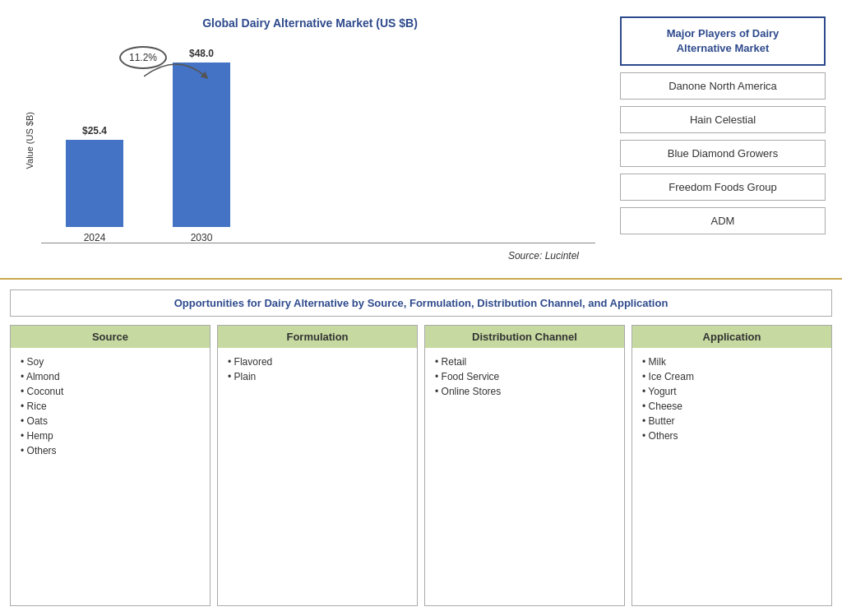  What do you see at coordinates (110, 436) in the screenshot?
I see `source-item-hemp: • Hemp` at bounding box center [110, 436].